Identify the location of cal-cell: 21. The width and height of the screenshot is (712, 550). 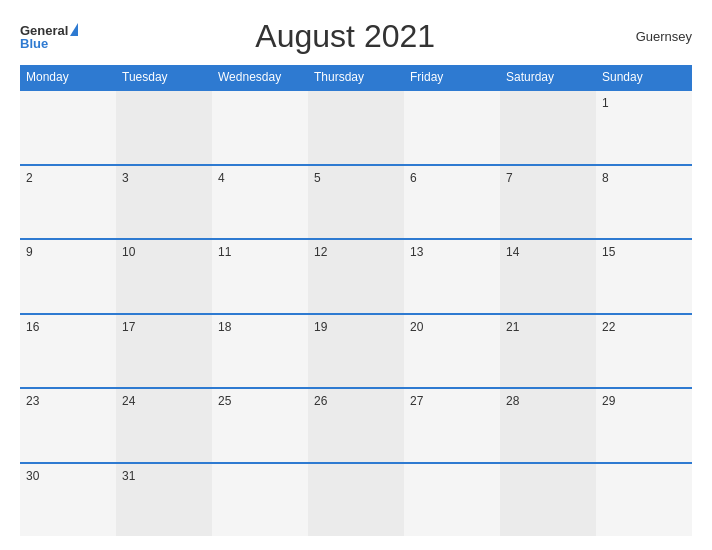
(548, 352).